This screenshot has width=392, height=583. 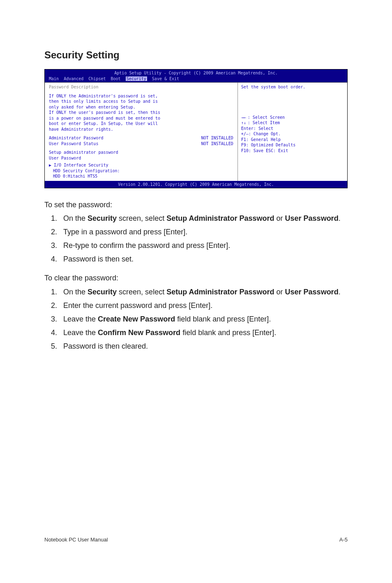 I want to click on bios-help-text: Set the system boot order., so click(x=293, y=87).